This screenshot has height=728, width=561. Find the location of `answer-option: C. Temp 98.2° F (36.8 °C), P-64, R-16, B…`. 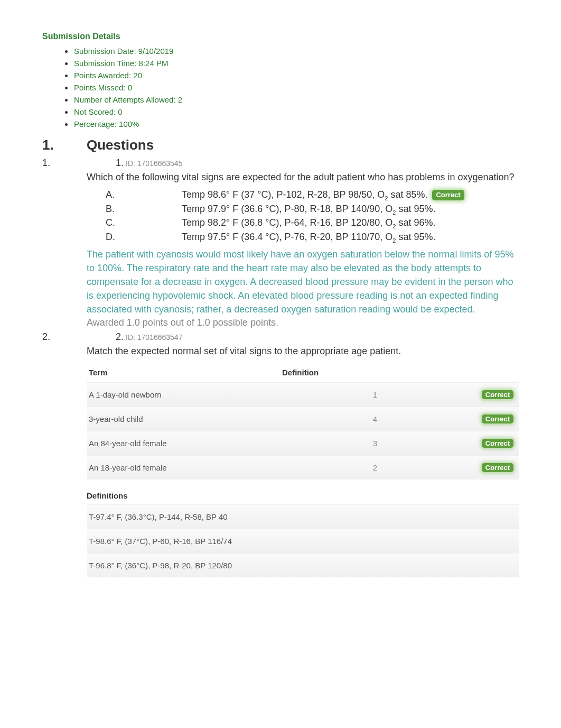

answer-option: C. Temp 98.2° F (36.8 °C), P-64, R-16, B… is located at coordinates (303, 223).